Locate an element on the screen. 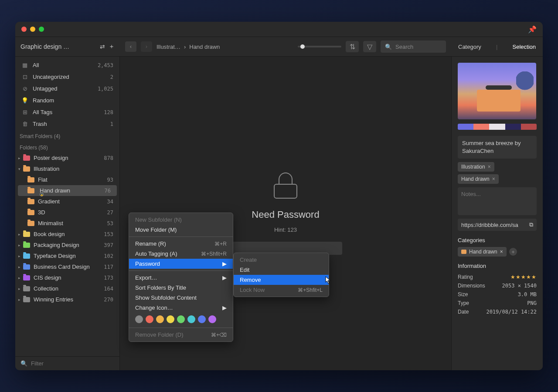 Image resolution: width=558 pixels, height=392 pixels. sort-button: ⇅ is located at coordinates (352, 47).